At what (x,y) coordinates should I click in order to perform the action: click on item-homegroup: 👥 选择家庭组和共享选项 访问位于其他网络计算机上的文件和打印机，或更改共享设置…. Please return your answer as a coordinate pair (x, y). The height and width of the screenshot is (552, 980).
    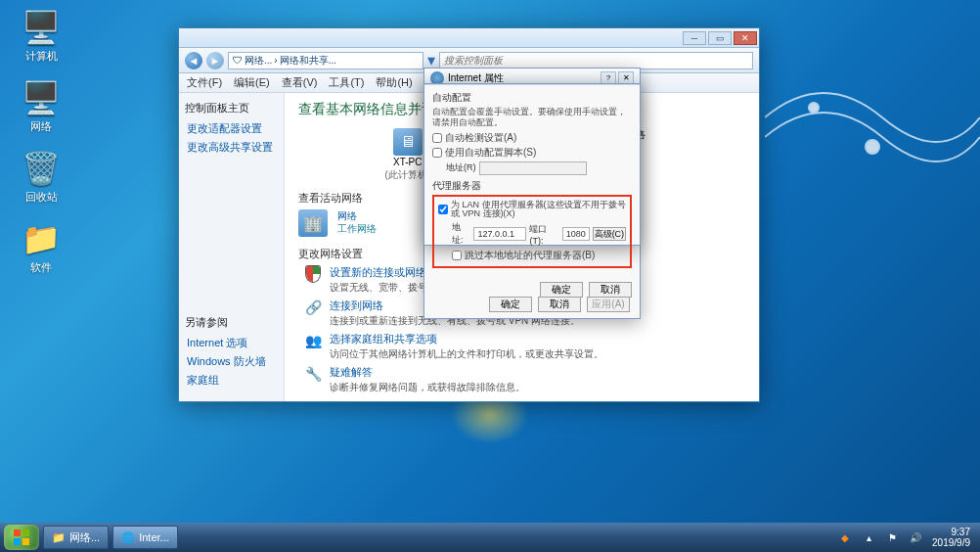
    Looking at the image, I should click on (524, 346).